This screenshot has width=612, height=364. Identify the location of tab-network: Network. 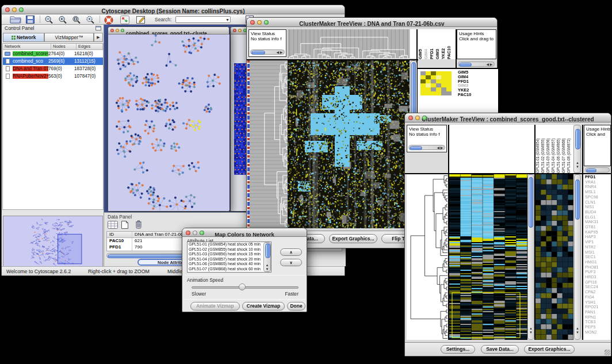
(24, 37).